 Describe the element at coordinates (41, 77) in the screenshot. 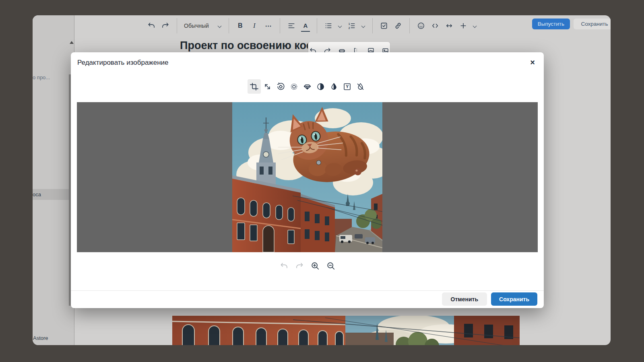

I see `sidebar-item: о про...` at that location.